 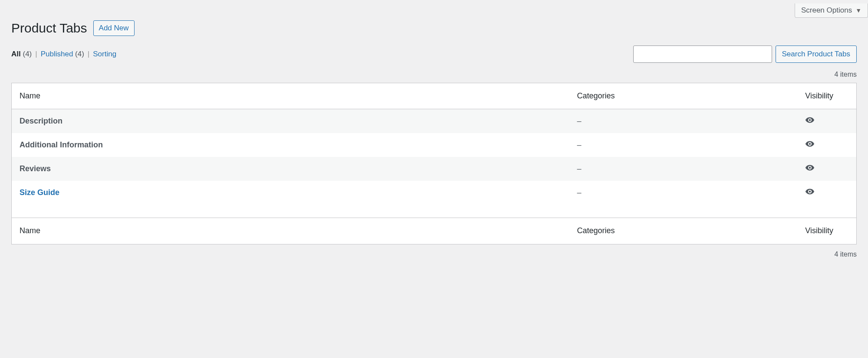 What do you see at coordinates (827, 96) in the screenshot?
I see `column-header-visibility: Visibility` at bounding box center [827, 96].